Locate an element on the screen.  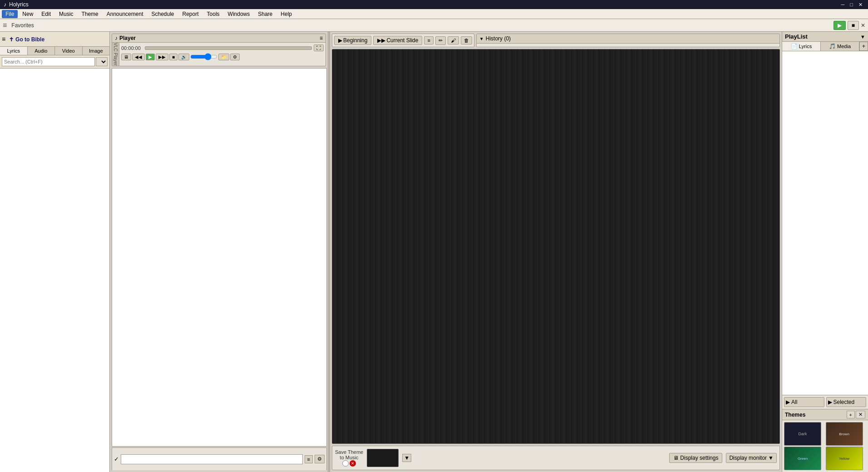
settings-bottom-button: ⚙ is located at coordinates (320, 459).